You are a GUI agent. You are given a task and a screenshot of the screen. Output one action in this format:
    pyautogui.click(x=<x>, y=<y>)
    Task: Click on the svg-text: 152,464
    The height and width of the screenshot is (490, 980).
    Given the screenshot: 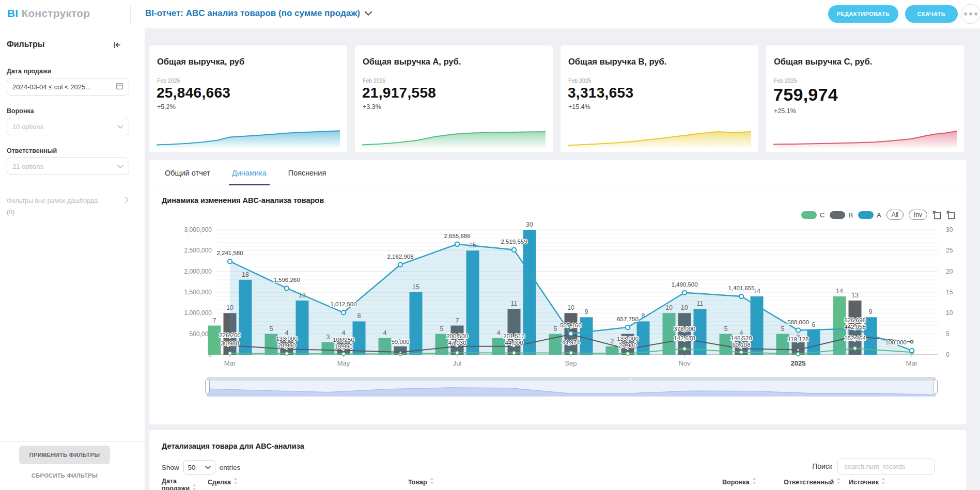 What is the action you would take?
    pyautogui.click(x=855, y=338)
    